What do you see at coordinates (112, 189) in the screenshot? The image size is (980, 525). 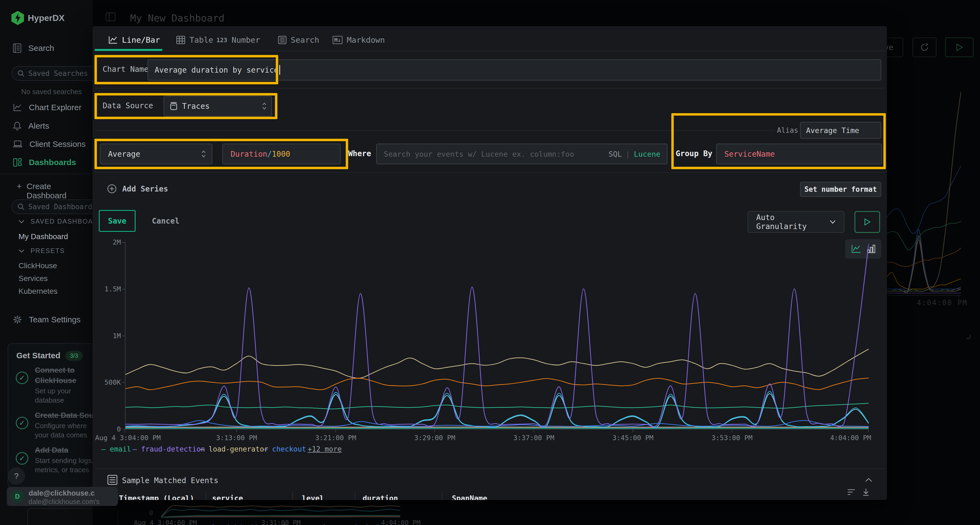 I see `plus-circle-icon` at bounding box center [112, 189].